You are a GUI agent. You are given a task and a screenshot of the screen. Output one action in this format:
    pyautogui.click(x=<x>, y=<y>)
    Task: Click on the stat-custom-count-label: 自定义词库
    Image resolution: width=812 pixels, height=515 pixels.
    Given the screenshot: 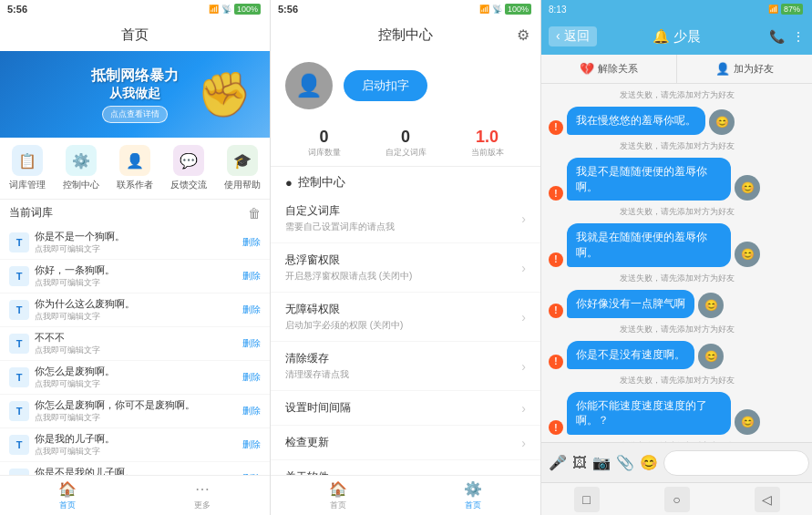 What is the action you would take?
    pyautogui.click(x=406, y=153)
    